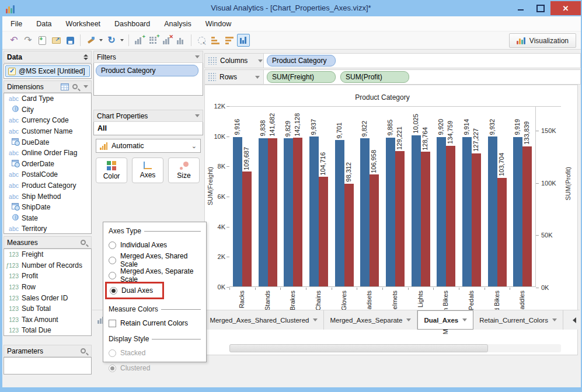 This screenshot has width=582, height=392. What do you see at coordinates (541, 8) in the screenshot?
I see `maximize-icon` at bounding box center [541, 8].